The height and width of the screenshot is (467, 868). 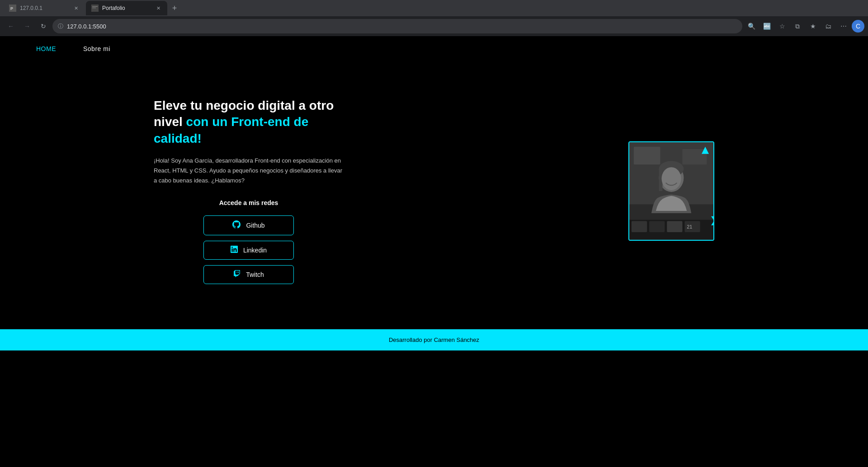 I want to click on split-view-button: ⧉, so click(x=797, y=26).